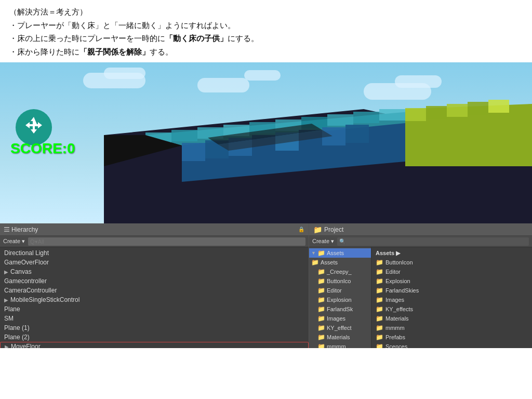 The image size is (532, 399). Describe the element at coordinates (452, 337) in the screenshot. I see `project-asset-item: 📁Prefabs` at that location.